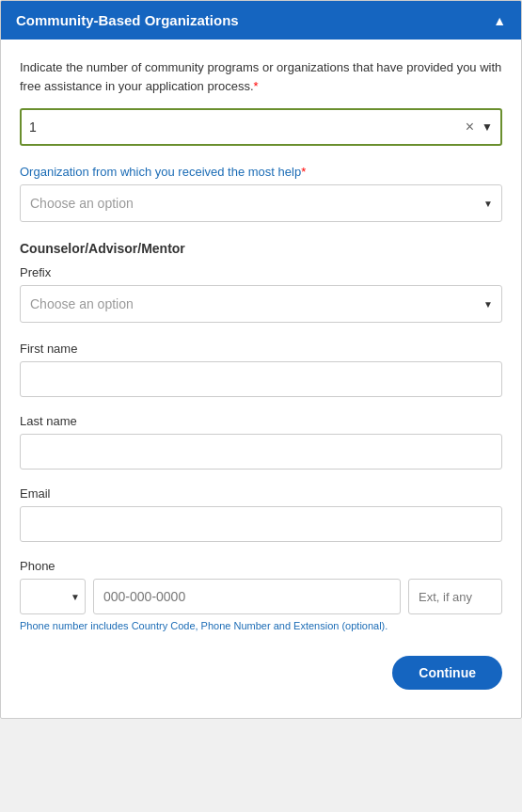  Describe the element at coordinates (53, 597) in the screenshot. I see `phone-country-code-select` at that location.